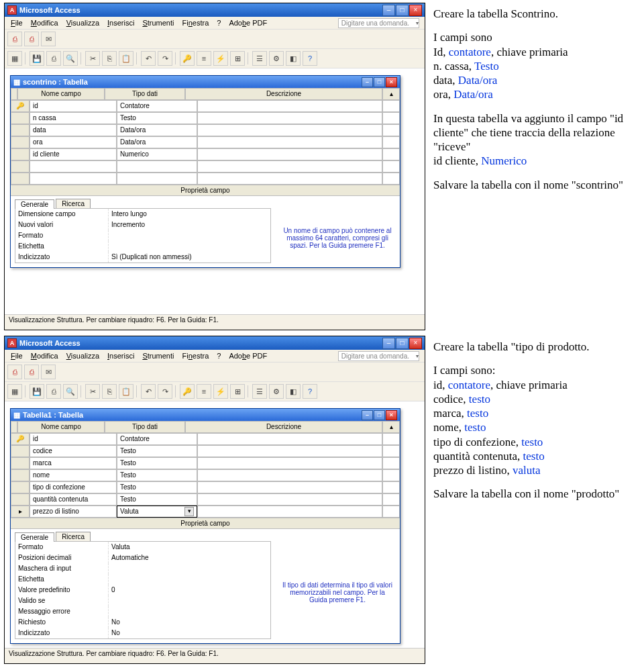 The width and height of the screenshot is (644, 670). I want to click on field-name-cell: tipo di confezione, so click(73, 487).